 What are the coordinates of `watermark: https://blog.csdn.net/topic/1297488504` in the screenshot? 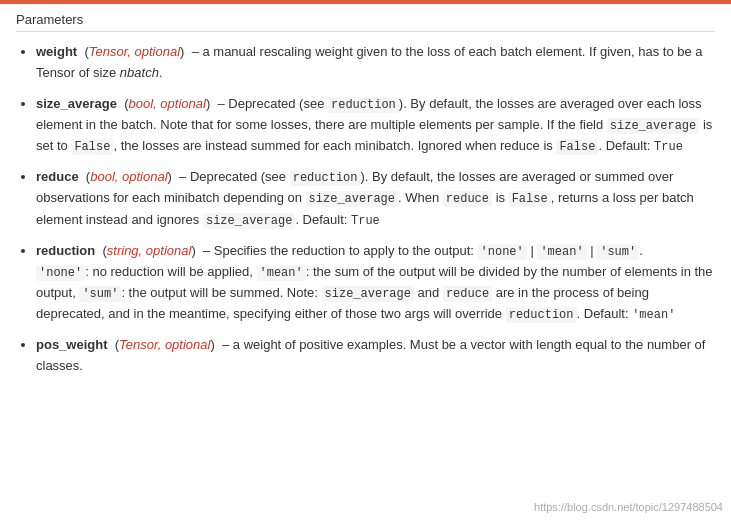 It's located at (628, 507).